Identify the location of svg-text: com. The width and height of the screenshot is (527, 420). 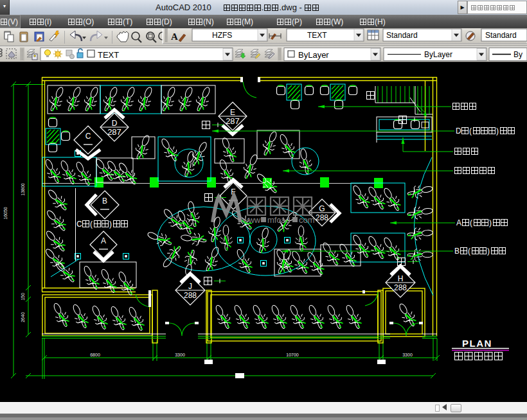
(307, 220).